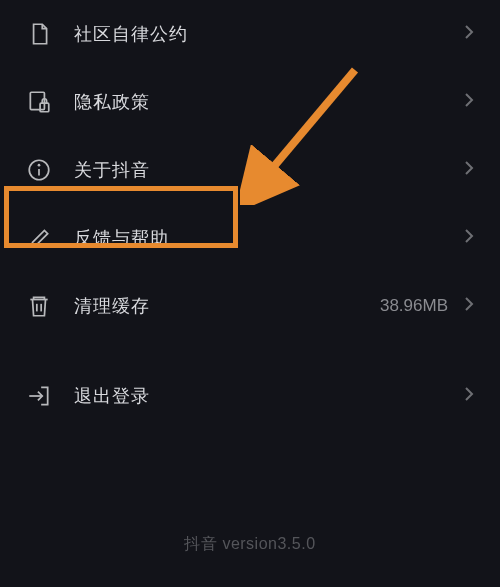  I want to click on settings-item-feedback-help: 反馈与帮助, so click(250, 238).